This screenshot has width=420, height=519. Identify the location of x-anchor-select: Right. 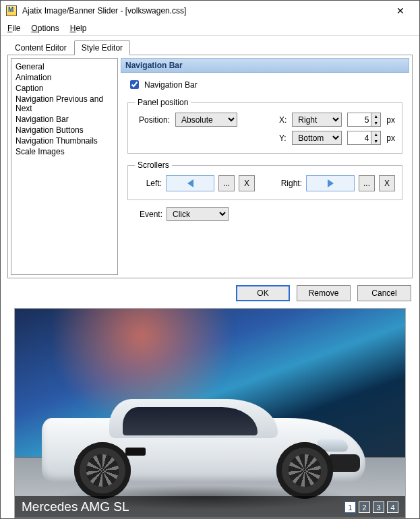
(317, 120).